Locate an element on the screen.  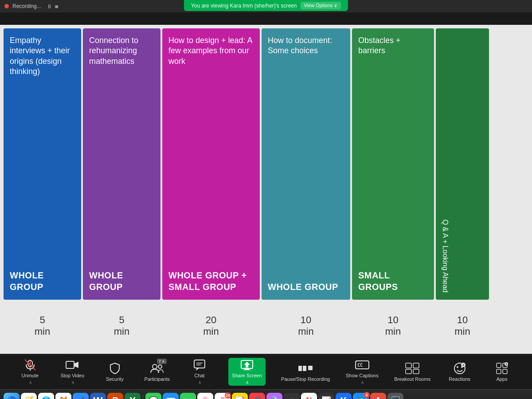
video-chevron: ∧ is located at coordinates (73, 382).